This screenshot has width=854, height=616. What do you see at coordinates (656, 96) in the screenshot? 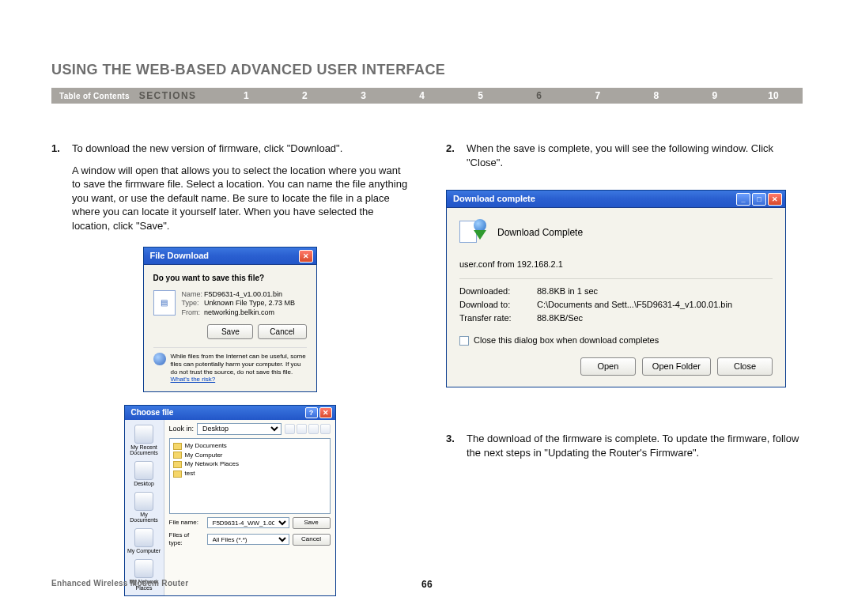
I see `nav-section-8: 8` at bounding box center [656, 96].